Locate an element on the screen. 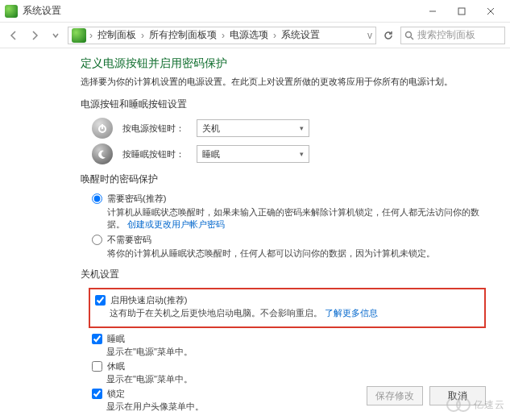  radio-no-password: 不需要密码 将你的计算机从睡眠状态唤醒时，任何人都可以访问你的数据，因为计算机未… is located at coordinates (288, 247).